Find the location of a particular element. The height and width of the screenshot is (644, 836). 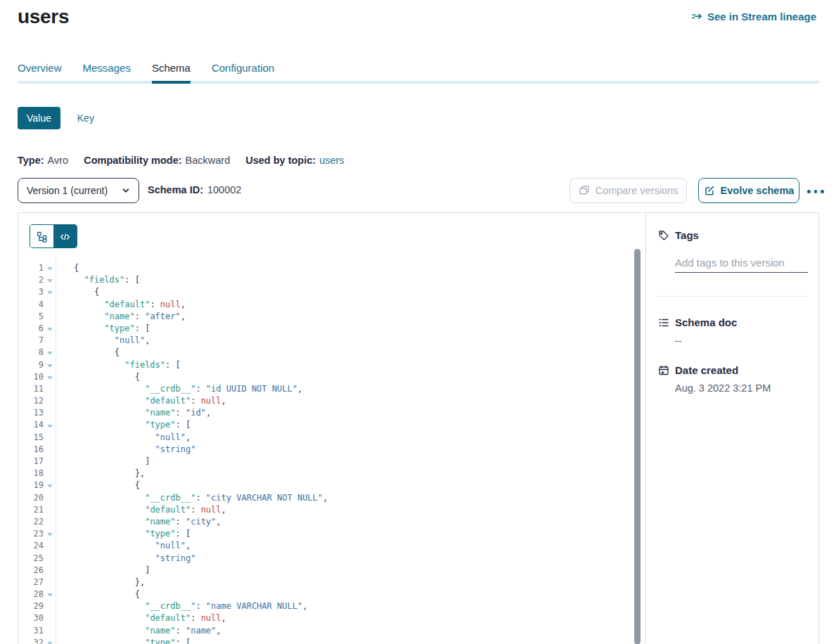

code-line: 18 }, is located at coordinates (332, 474).